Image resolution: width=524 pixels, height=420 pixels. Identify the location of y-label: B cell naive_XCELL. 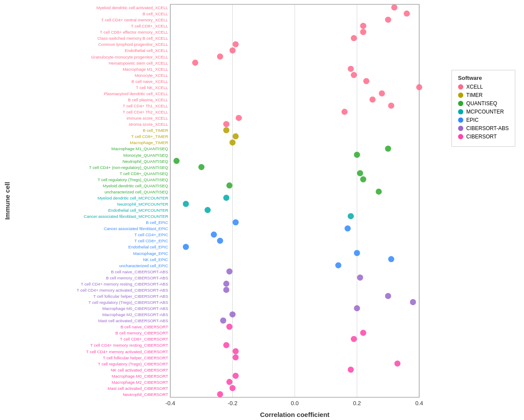
(150, 81).